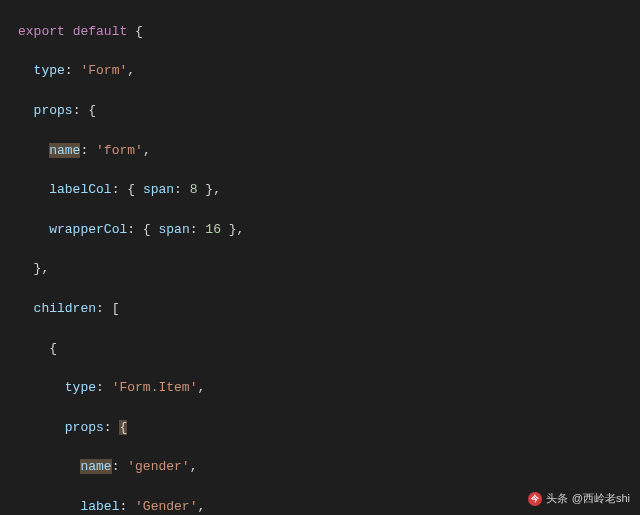 The height and width of the screenshot is (515, 640). What do you see at coordinates (213, 230) in the screenshot?
I see `number: 16` at bounding box center [213, 230].